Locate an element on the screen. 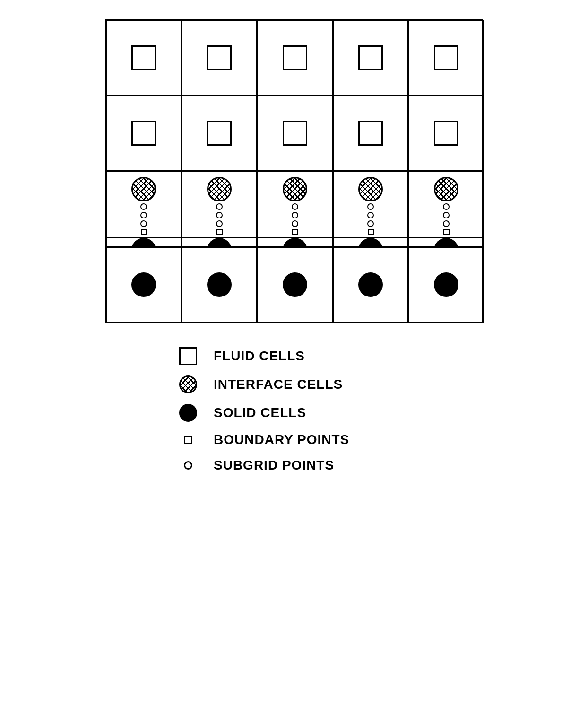  legend-fluid-icon is located at coordinates (188, 356).